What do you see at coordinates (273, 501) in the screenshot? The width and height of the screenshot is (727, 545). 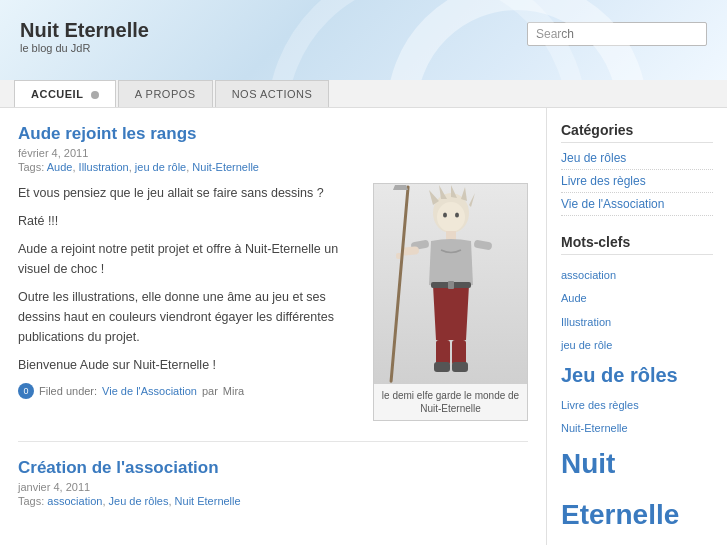 I see `post-2-tags: Tags: association, Jeu de rôles, Nuit Et…` at bounding box center [273, 501].